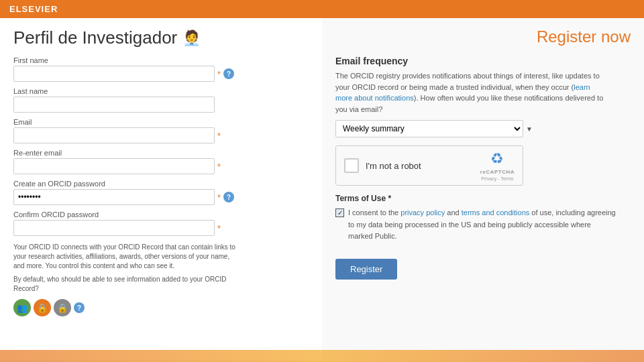 This screenshot has width=644, height=362. What do you see at coordinates (161, 308) in the screenshot?
I see `visibility-icons-row: 👥 🔒 🔒 ?` at bounding box center [161, 308].